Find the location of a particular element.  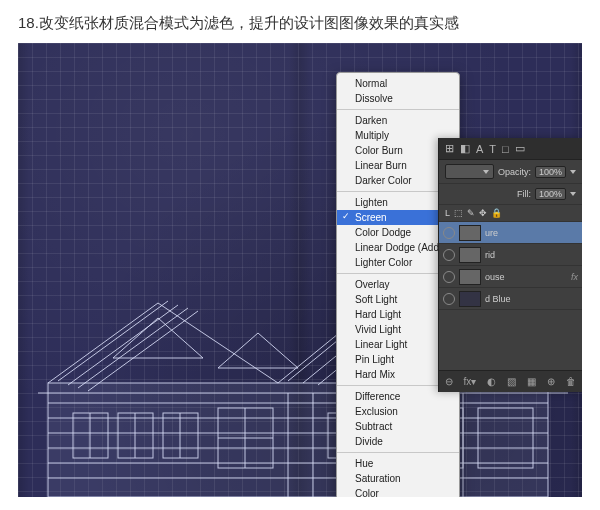

blend-opacity-row: Opacity: 100% is located at coordinates (510, 172).